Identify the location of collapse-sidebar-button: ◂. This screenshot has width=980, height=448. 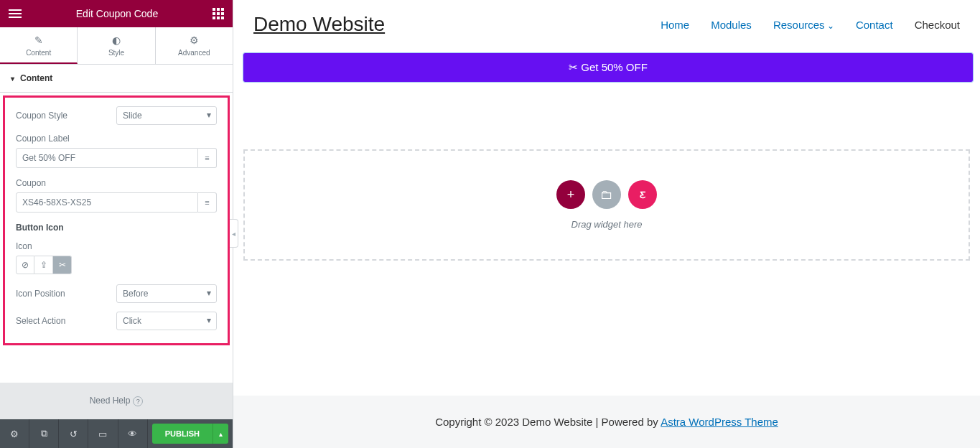
(234, 233).